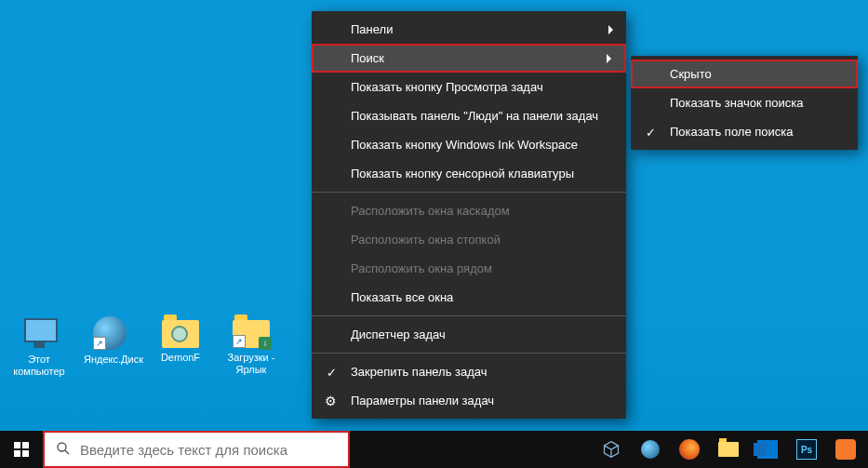 The height and width of the screenshot is (468, 868). Describe the element at coordinates (469, 372) in the screenshot. I see `menu-item-lock-taskbar: Закрепить панель задач` at that location.